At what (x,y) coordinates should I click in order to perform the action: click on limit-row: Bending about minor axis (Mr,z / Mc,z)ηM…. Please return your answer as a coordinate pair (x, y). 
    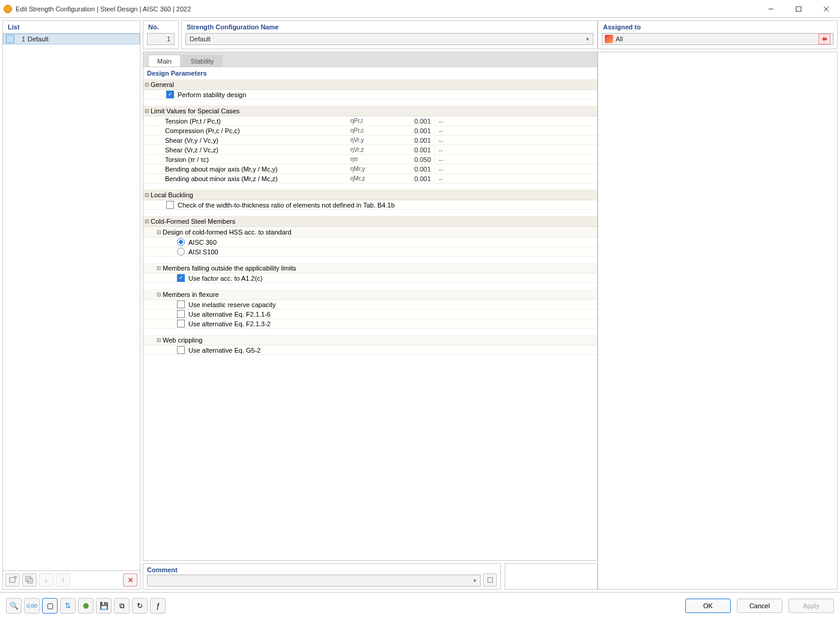
    Looking at the image, I should click on (370, 179).